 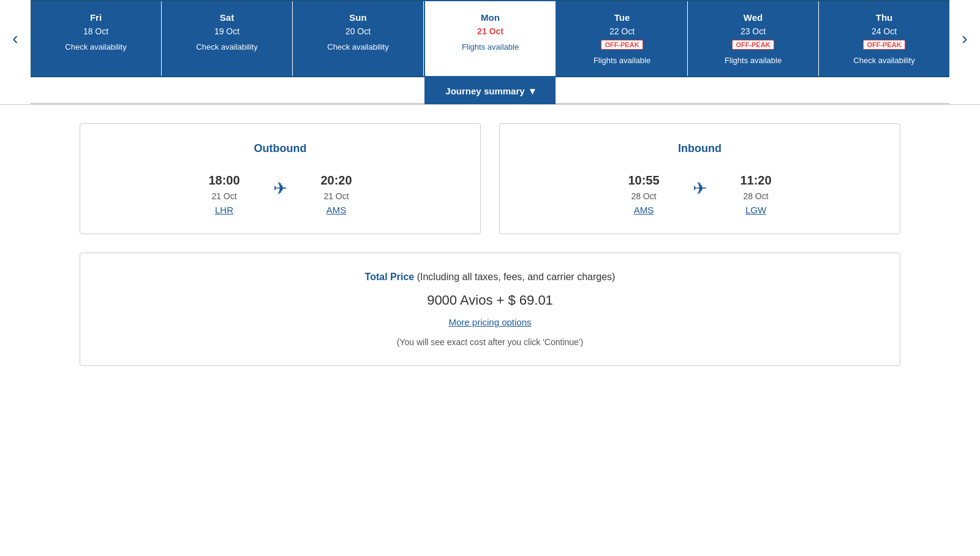 What do you see at coordinates (756, 210) in the screenshot?
I see `inbound-arrive-airport: LGW` at bounding box center [756, 210].